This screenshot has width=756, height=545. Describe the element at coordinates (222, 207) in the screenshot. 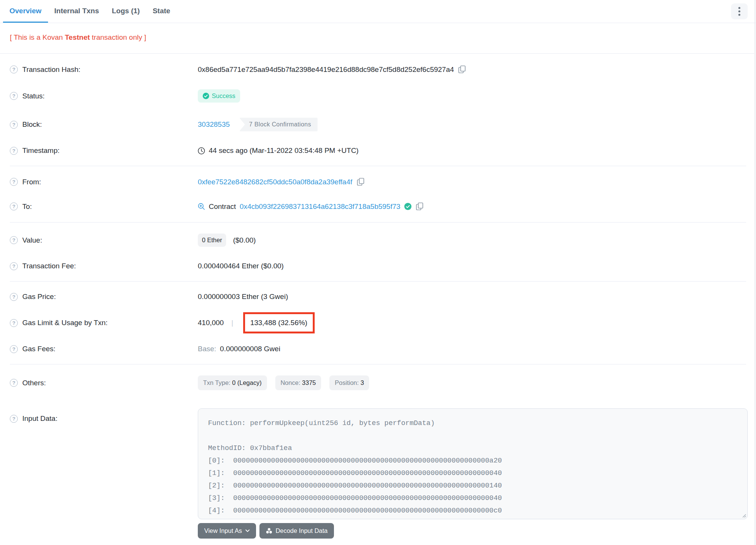

I see `to-contract-word: Contract` at that location.